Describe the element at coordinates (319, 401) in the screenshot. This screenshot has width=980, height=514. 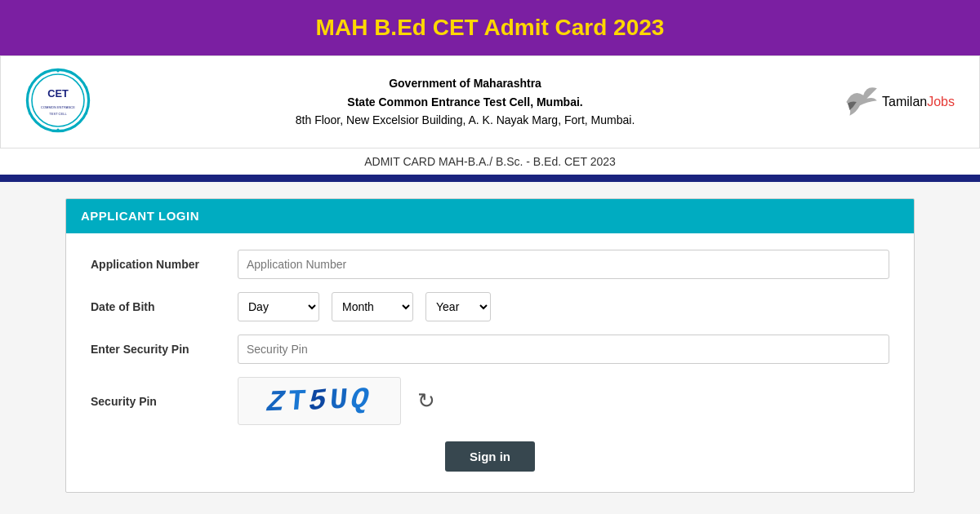
I see `captcha-char-3: 5` at that location.